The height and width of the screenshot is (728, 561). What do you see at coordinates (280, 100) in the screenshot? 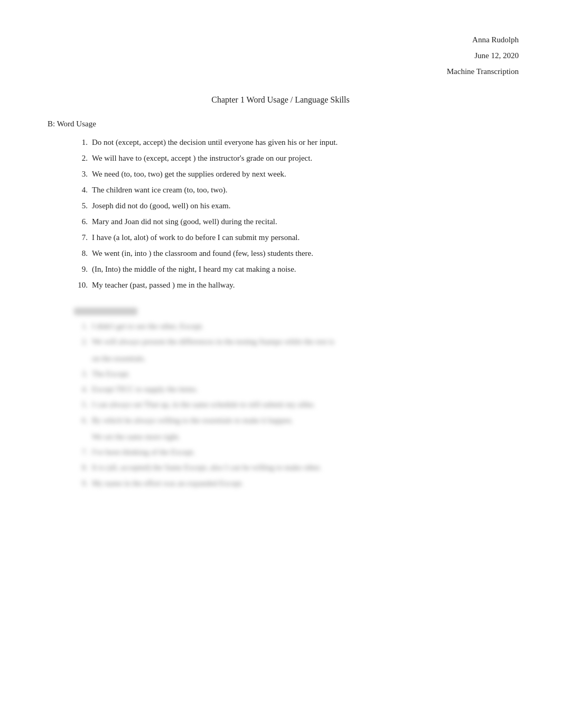
I see `chapter-title: Chapter 1 Word Usage / Language Skills` at bounding box center [280, 100].